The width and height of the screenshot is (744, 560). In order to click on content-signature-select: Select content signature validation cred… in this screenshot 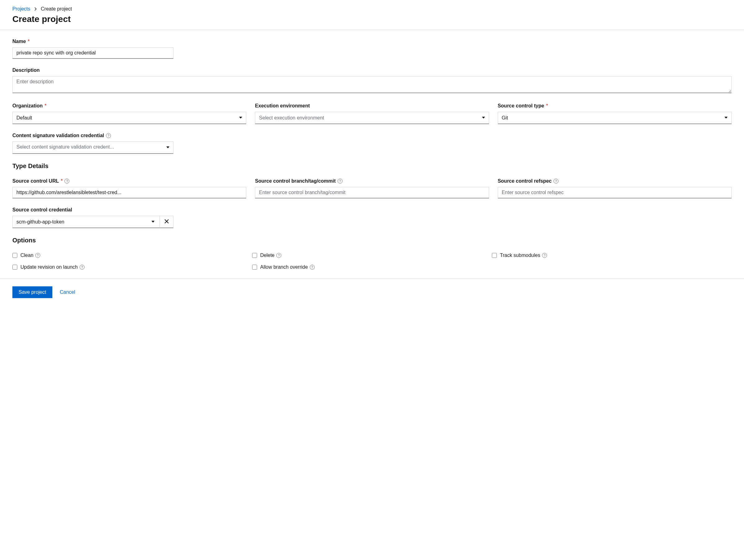, I will do `click(93, 148)`.